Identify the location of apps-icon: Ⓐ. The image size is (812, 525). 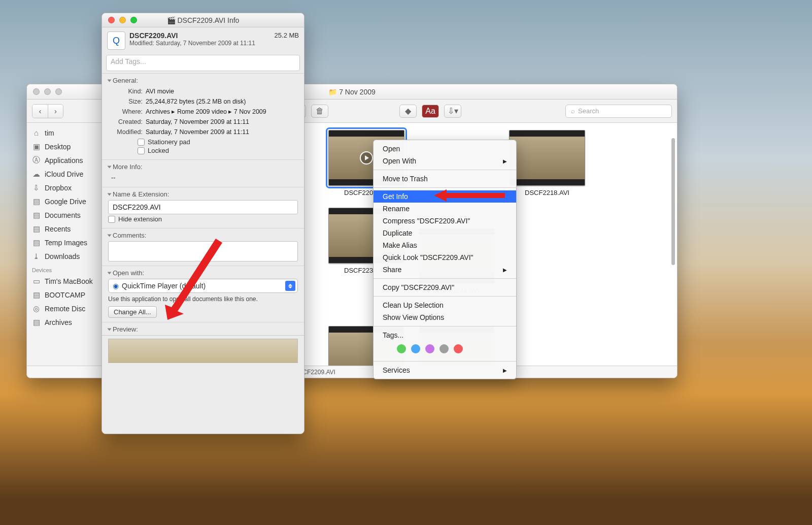
(37, 160).